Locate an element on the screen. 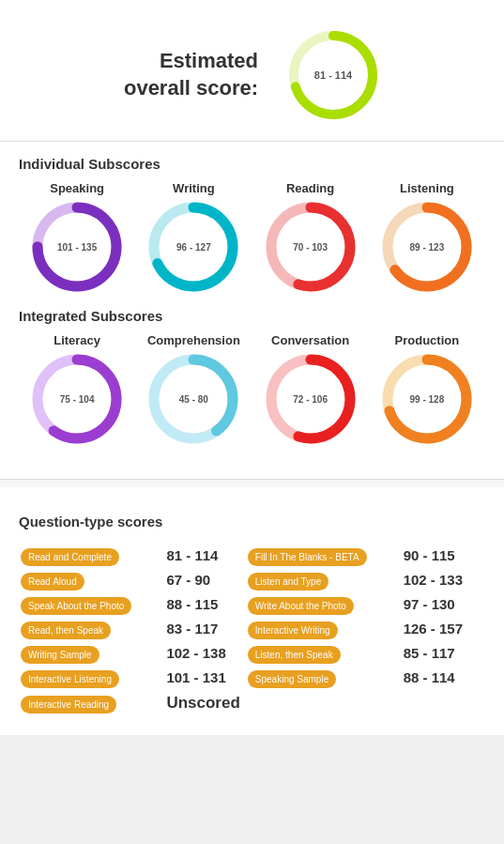 Image resolution: width=504 pixels, height=844 pixels. table-row: Speak About the Photo88 - 115Write About… is located at coordinates (252, 605).